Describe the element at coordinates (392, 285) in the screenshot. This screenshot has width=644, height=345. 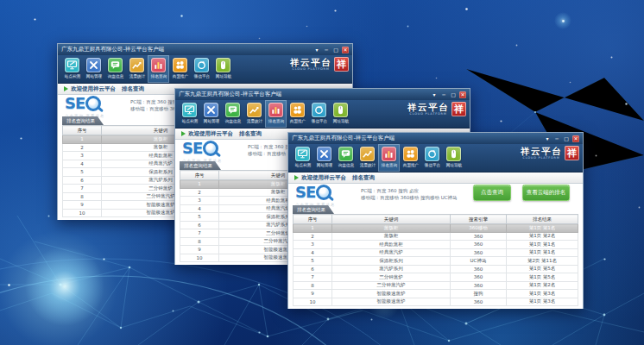
I see `row-keyword: 三分钟蒸汽炉` at that location.